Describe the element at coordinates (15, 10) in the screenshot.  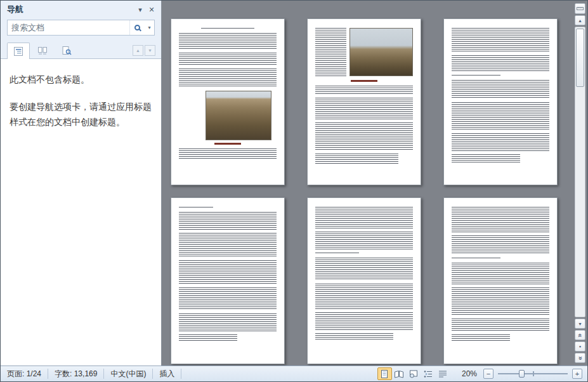
I see `nav-pane-title: 导航` at that location.